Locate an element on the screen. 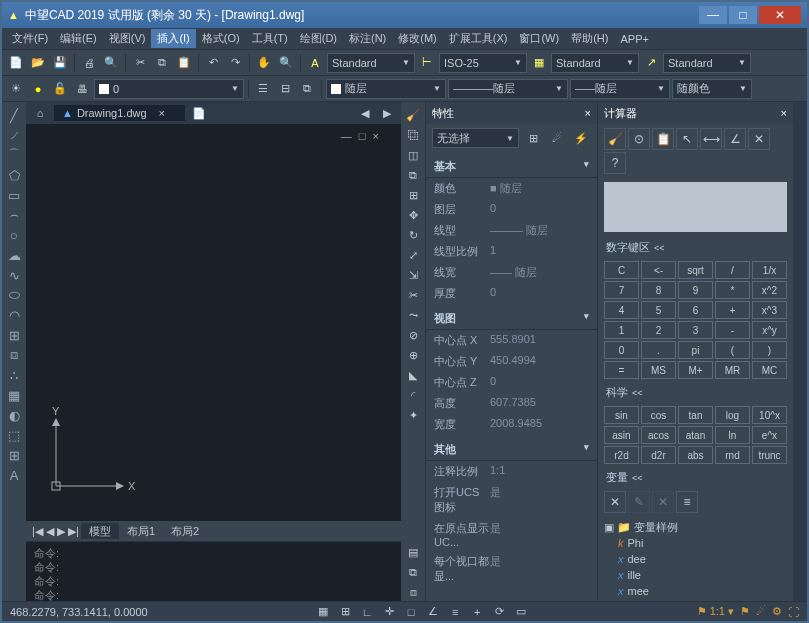  calc-key: e^x is located at coordinates (770, 435).